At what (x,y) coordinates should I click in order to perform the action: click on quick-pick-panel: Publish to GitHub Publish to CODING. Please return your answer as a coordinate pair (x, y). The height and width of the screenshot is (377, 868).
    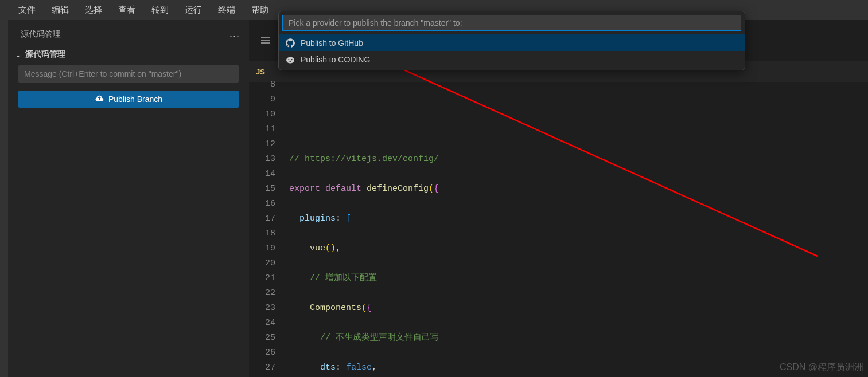
    Looking at the image, I should click on (512, 41).